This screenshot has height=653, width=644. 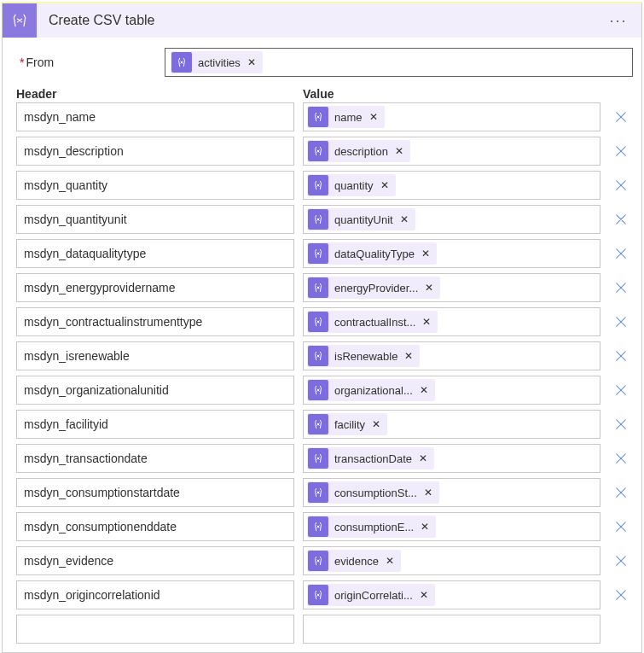 What do you see at coordinates (155, 322) in the screenshot?
I see `header-cell: msdyn_contractualinstrumenttype` at bounding box center [155, 322].